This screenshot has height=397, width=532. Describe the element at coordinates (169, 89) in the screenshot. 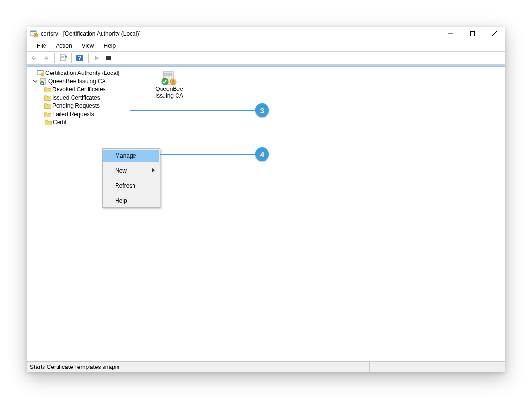

I see `content-item-label-line1: QueenBee` at that location.